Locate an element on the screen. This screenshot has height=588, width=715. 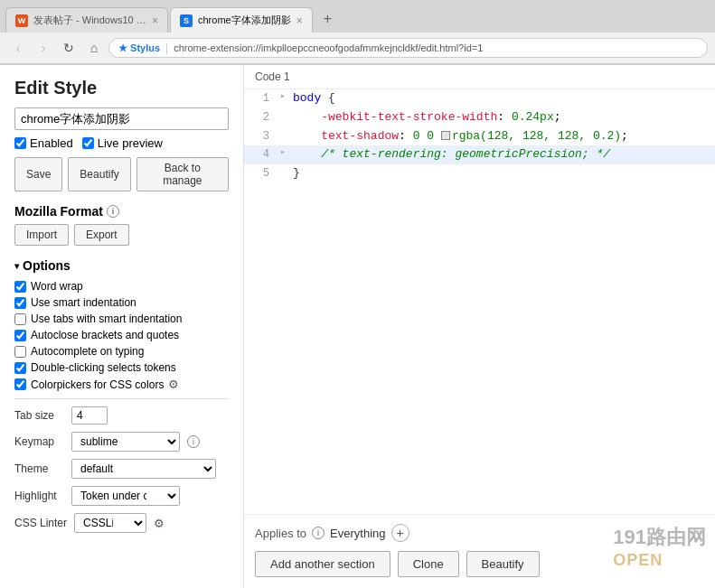
tab-1-label: 发表帖子 - Windows10 论坛 - 玩... is located at coordinates (90, 20).